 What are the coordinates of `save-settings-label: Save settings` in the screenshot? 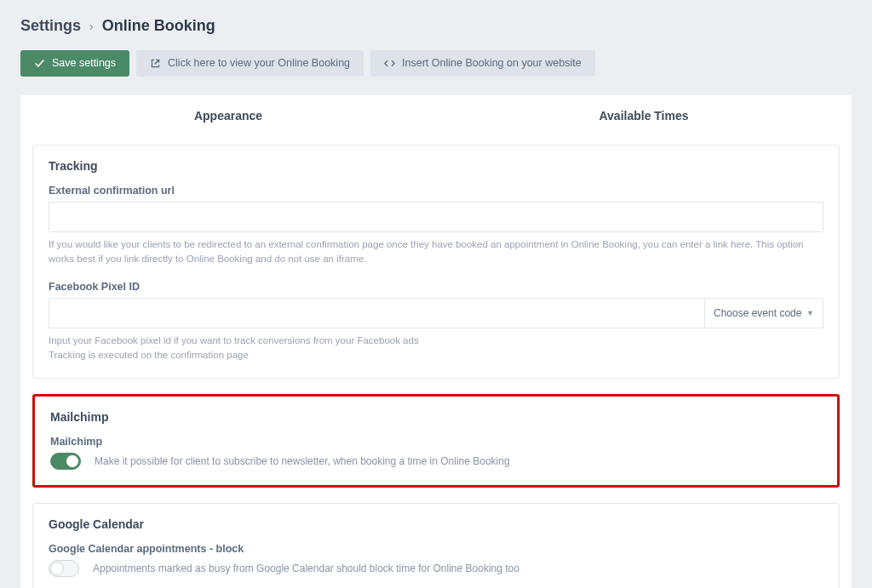 It's located at (83, 63).